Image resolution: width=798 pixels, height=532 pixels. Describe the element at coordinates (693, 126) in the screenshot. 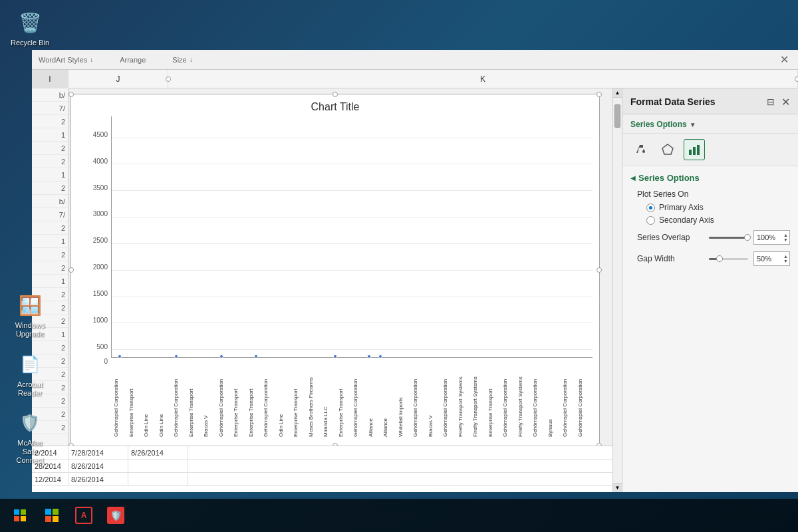

I see `tab-dropdown-arrow: ▼` at that location.